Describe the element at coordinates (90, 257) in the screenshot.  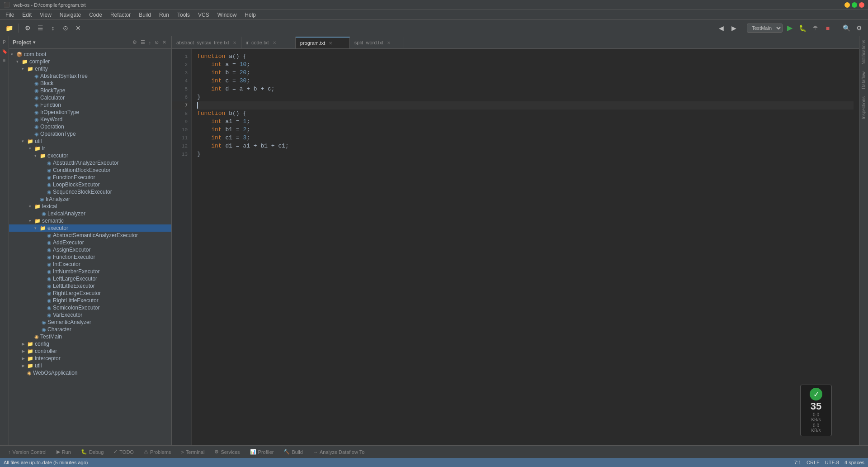
I see `tree-item-functionexecutor-semantic: ◉ FunctionExecutor` at that location.